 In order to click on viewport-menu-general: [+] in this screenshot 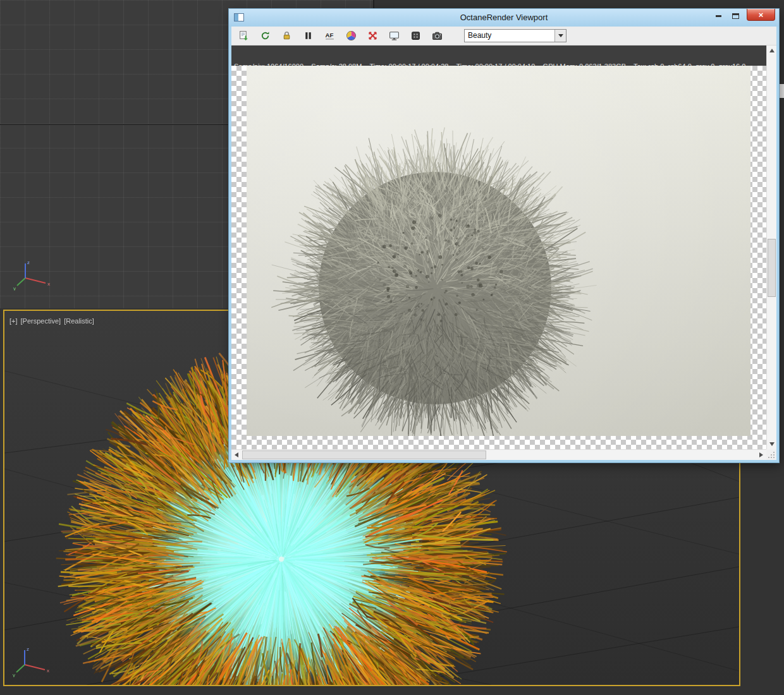, I will do `click(14, 321)`.